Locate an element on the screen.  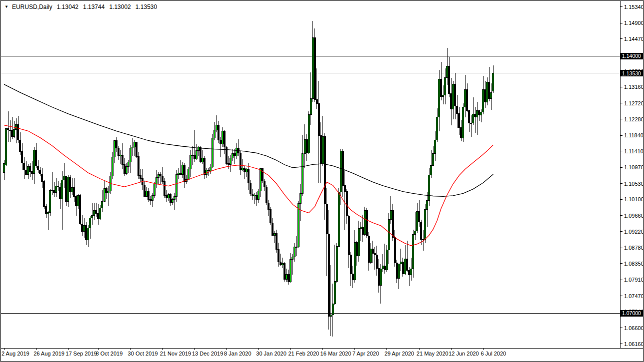
price-tick-label: 1.08780 is located at coordinates (634, 248).